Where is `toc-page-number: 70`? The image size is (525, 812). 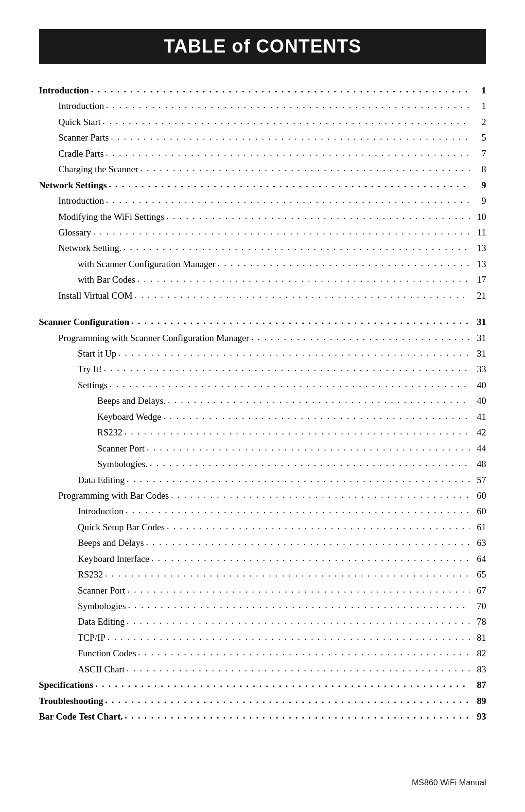 toc-page-number: 70 is located at coordinates (479, 606).